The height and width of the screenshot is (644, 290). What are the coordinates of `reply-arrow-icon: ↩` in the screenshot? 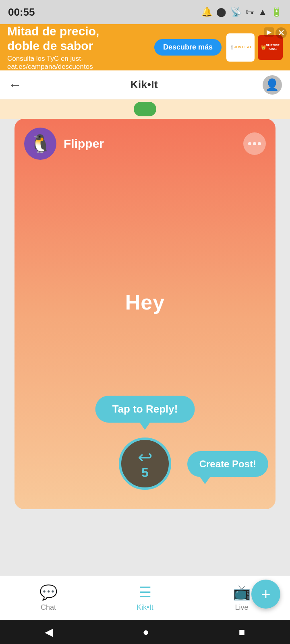 It's located at (145, 457).